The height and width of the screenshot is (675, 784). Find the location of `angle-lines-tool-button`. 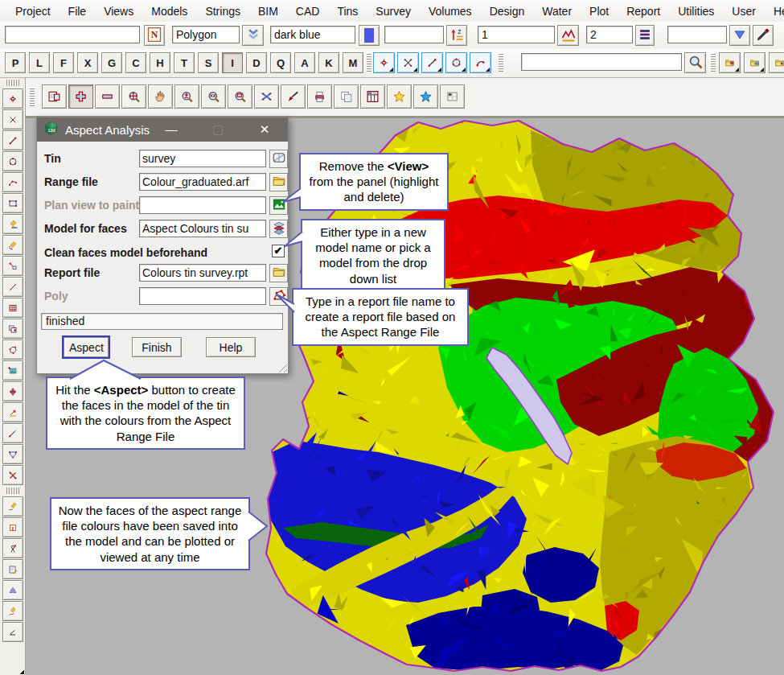

angle-lines-tool-button is located at coordinates (13, 632).